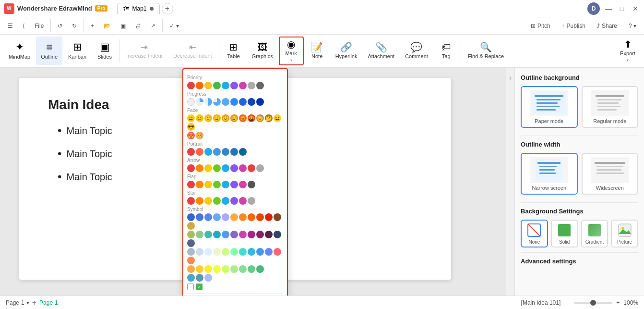  What do you see at coordinates (35, 303) in the screenshot?
I see `add-page-button: +` at bounding box center [35, 303].